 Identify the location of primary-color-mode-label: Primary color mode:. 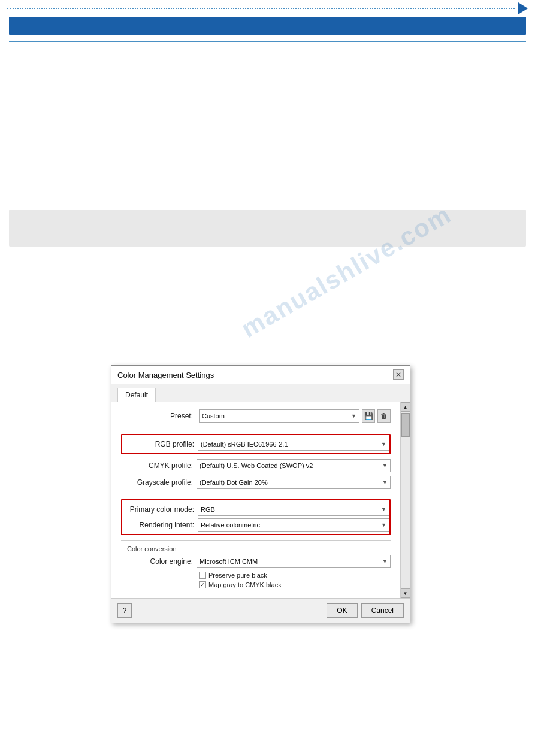
(158, 509).